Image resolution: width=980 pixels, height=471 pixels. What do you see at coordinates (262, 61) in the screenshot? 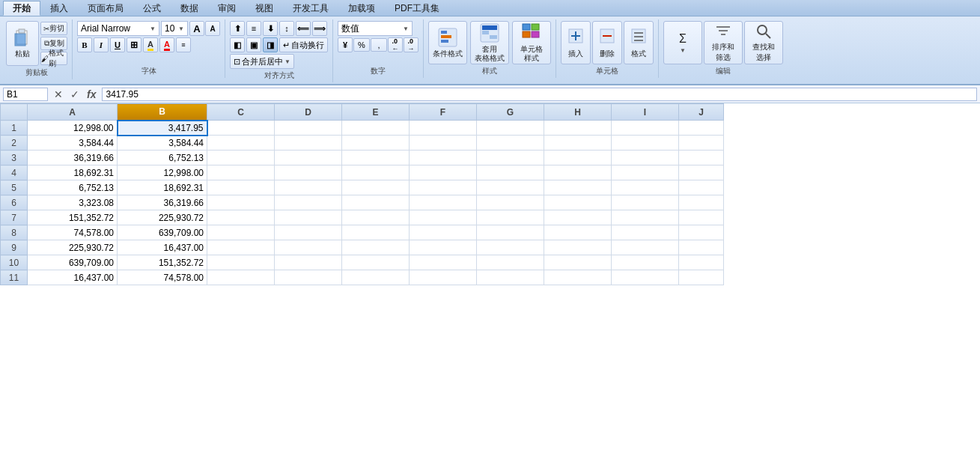
I see `merge-center-button: ⊡ 合并后居中 ▼` at bounding box center [262, 61].